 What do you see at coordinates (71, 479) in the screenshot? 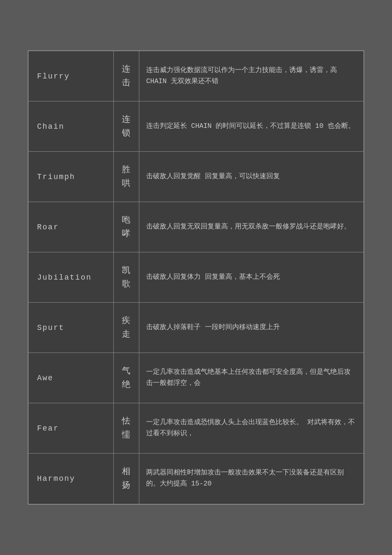
I see `skill-name-harmony: Harmony` at bounding box center [71, 479].